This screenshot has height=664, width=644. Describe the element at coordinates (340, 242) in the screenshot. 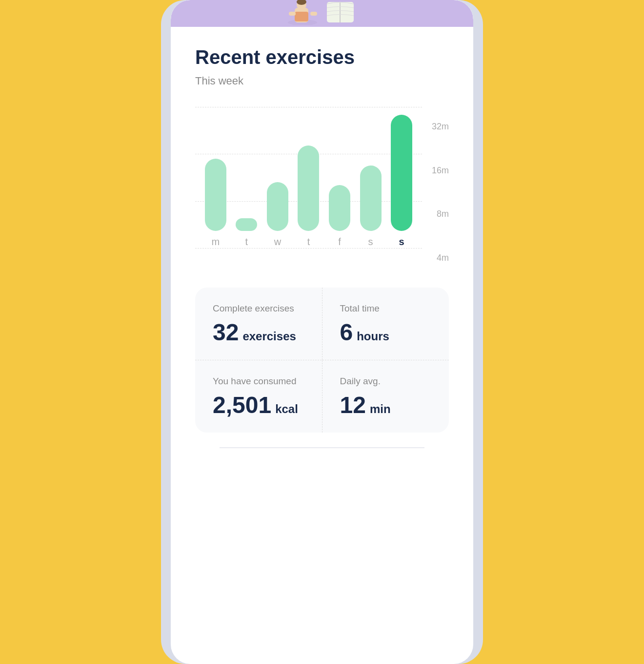

I see `bar-label-f: f` at that location.